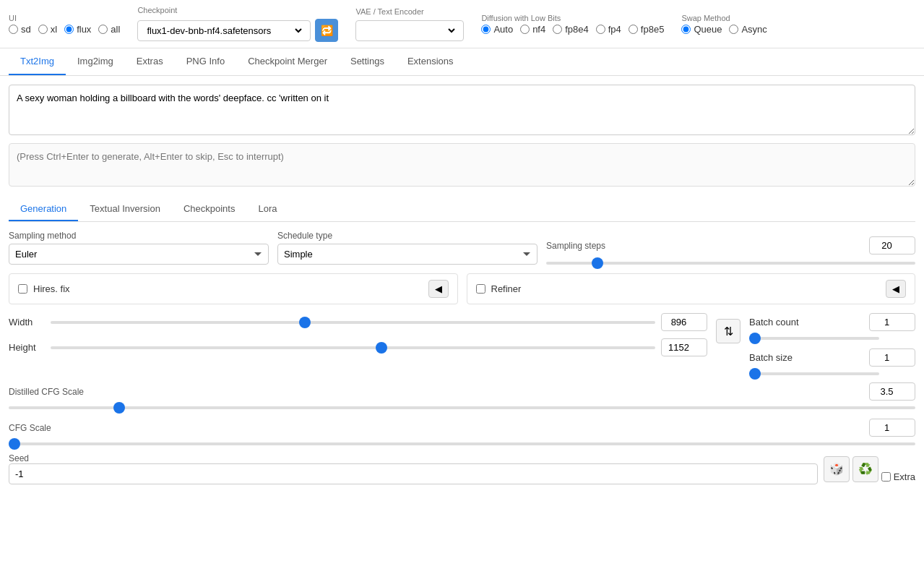 Image resolution: width=924 pixels, height=569 pixels. Describe the element at coordinates (139, 254) in the screenshot. I see `sampling-method-select: Euler` at that location.